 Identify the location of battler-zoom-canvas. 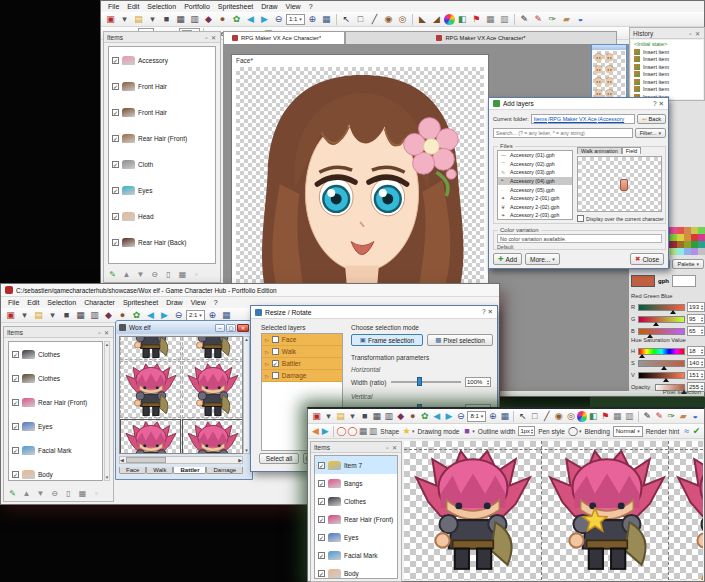
(554, 510).